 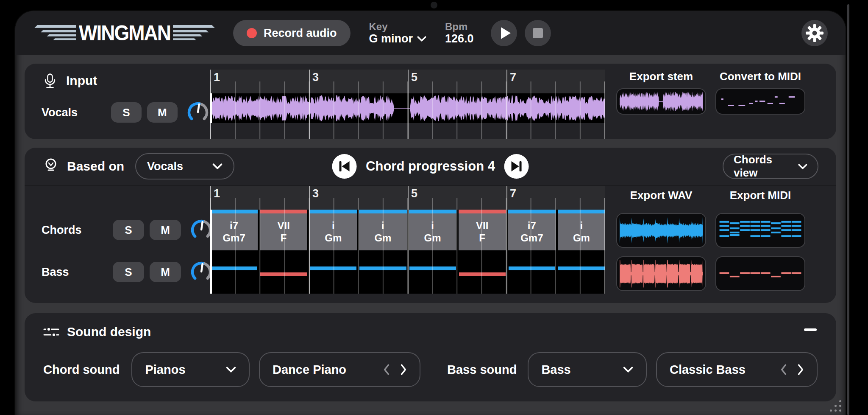 What do you see at coordinates (81, 370) in the screenshot?
I see `chord-sound-label: Chord sound` at bounding box center [81, 370].